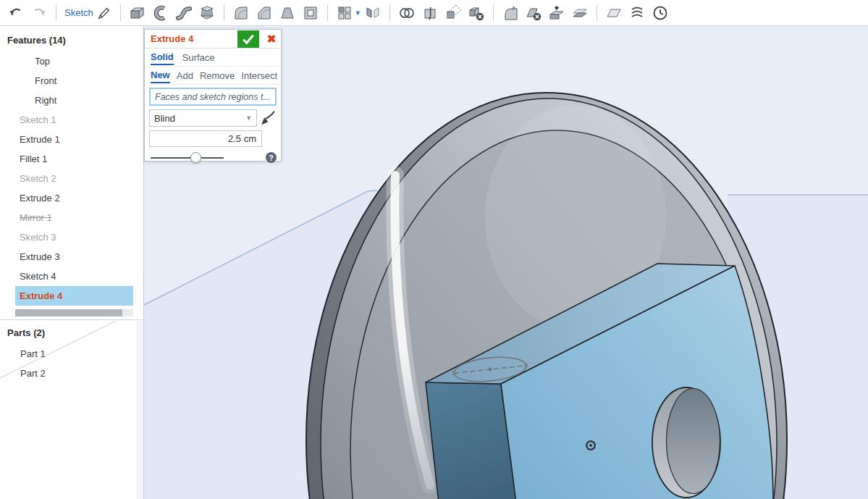 The height and width of the screenshot is (499, 868). I want to click on extrude-icon, so click(138, 13).